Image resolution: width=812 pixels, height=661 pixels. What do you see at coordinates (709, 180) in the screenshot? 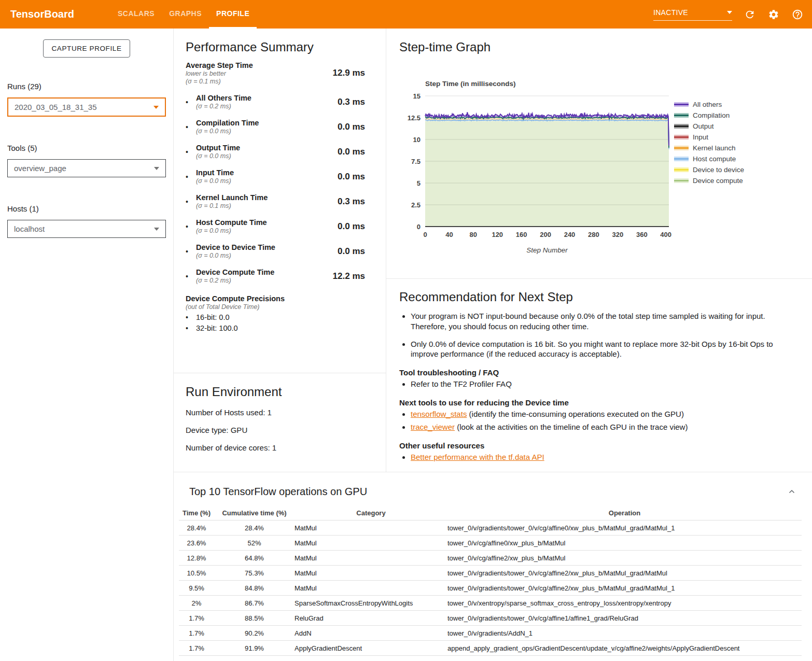
I see `legend-item-device-compute: Device compute` at bounding box center [709, 180].